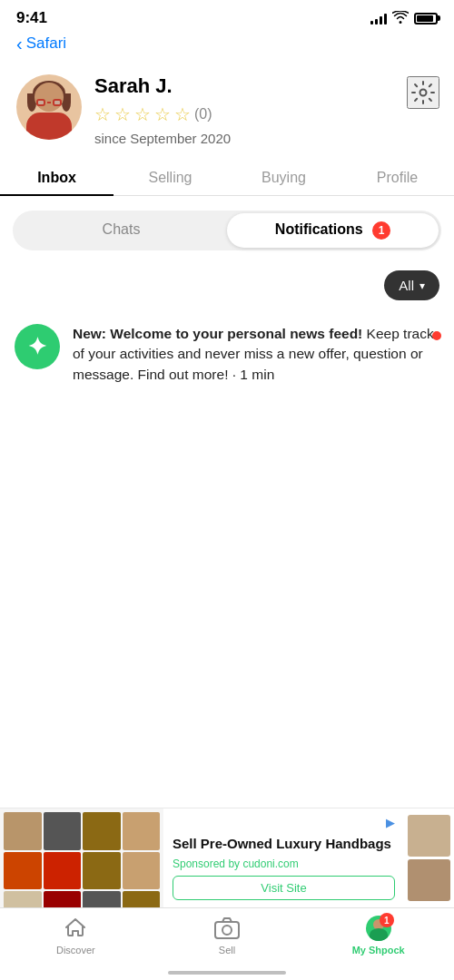 This screenshot has height=980, width=454. Describe the element at coordinates (227, 230) in the screenshot. I see `inbox-toggle: Chats Notifications 1` at that location.